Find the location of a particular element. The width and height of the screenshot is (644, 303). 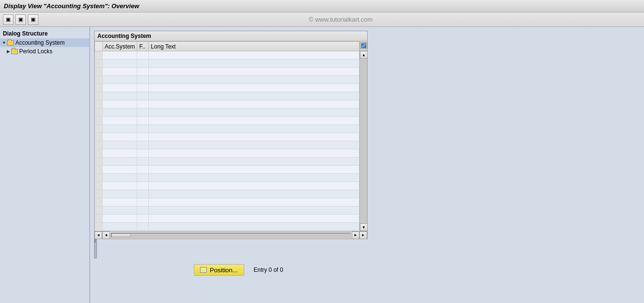

sidebar-item-period-locks: ▶ Period Locks is located at coordinates (45, 51).